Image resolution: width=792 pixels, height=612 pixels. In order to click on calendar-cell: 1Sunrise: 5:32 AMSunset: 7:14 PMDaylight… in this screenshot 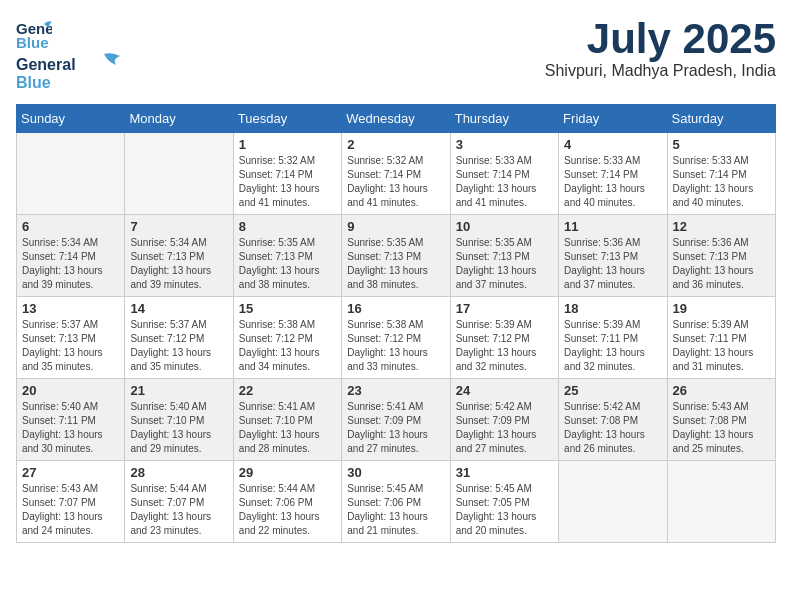, I will do `click(287, 174)`.